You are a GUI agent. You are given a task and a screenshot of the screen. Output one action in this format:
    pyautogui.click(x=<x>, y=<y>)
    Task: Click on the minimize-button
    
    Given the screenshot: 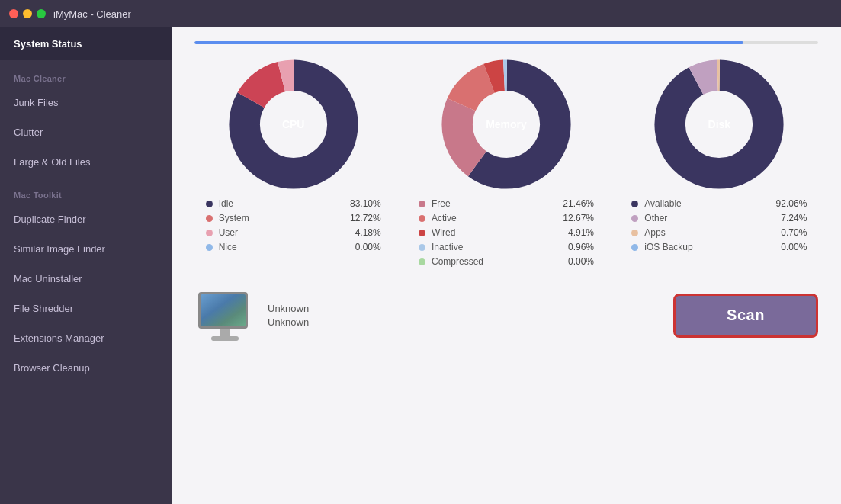 What is the action you would take?
    pyautogui.click(x=27, y=14)
    